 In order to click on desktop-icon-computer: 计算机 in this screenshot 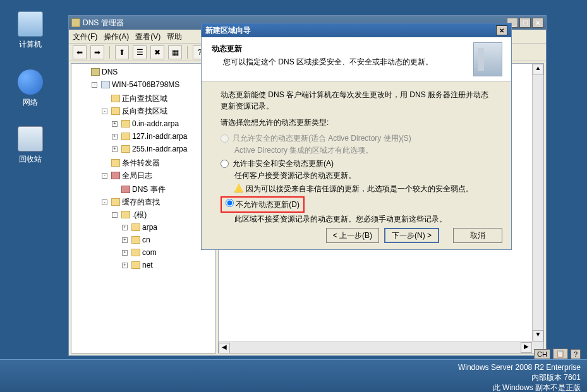, I will do `click(30, 30)`.